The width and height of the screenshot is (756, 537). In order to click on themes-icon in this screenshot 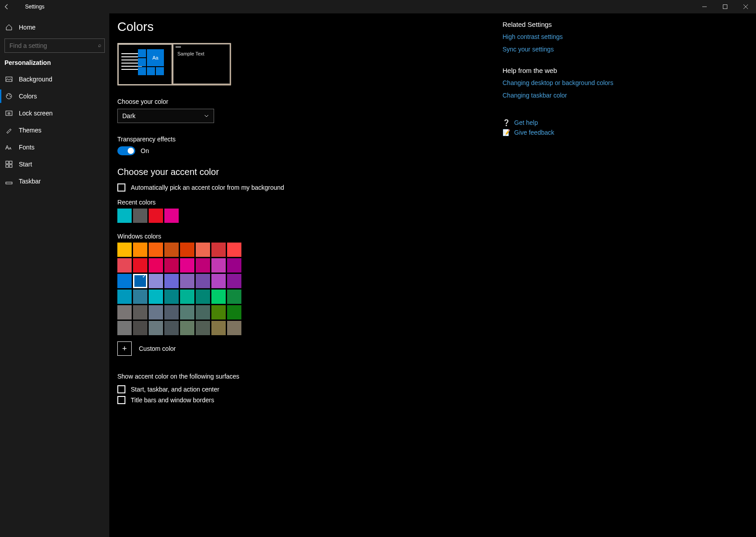, I will do `click(9, 130)`.